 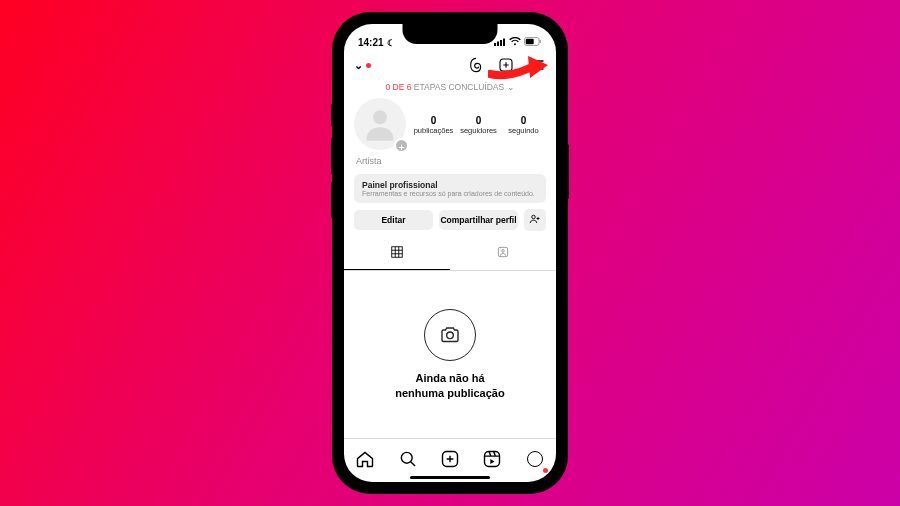 What do you see at coordinates (533, 42) in the screenshot?
I see `battery-icon` at bounding box center [533, 42].